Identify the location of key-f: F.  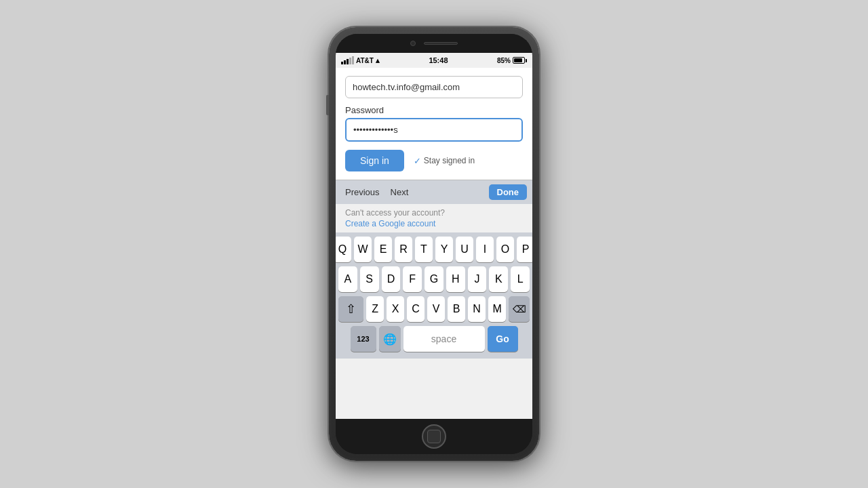
(412, 279).